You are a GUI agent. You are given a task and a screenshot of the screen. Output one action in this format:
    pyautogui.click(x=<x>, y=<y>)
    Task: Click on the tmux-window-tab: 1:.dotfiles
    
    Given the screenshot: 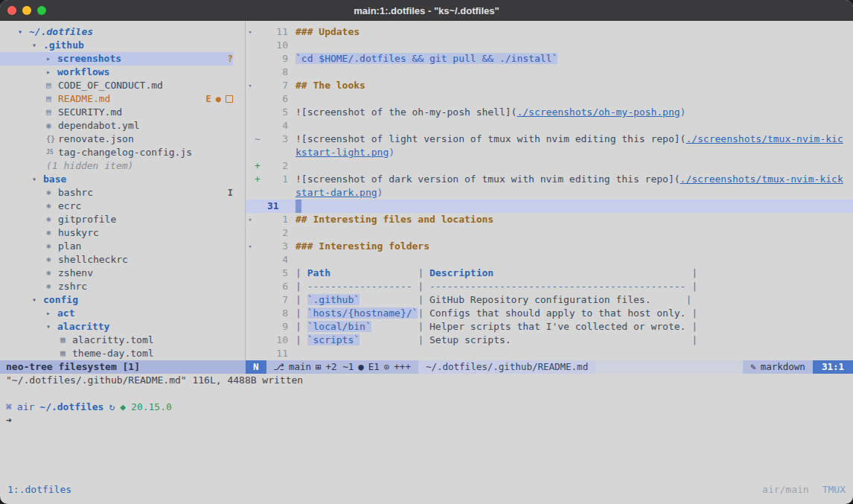 What is the action you would take?
    pyautogui.click(x=39, y=490)
    